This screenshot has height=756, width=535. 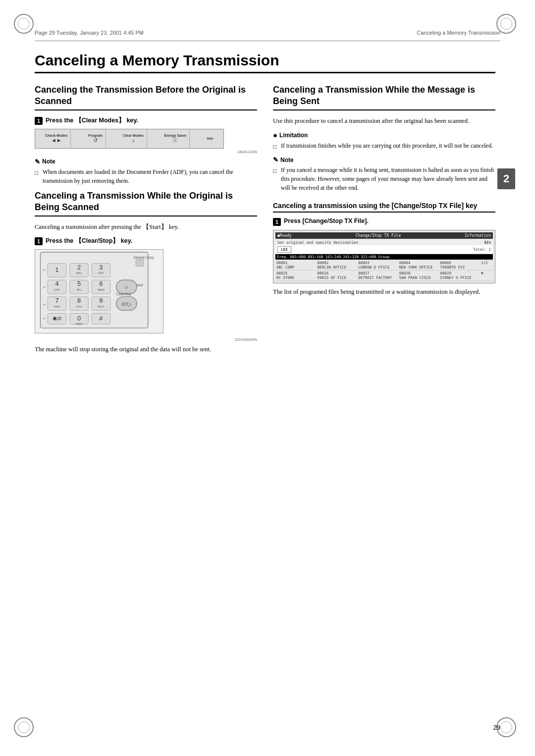 I want to click on right-section2-step1: 1 Press [Change/Stop TX File]., so click(x=384, y=222).